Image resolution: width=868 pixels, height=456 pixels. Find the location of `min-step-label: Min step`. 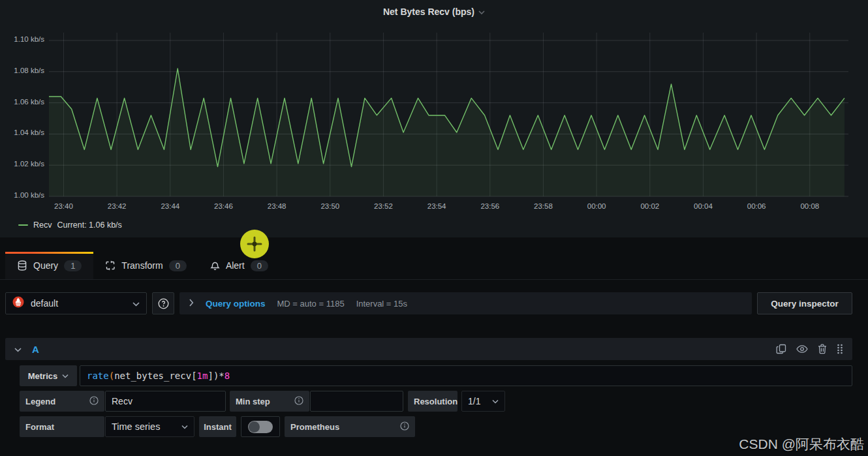

min-step-label: Min step is located at coordinates (270, 401).